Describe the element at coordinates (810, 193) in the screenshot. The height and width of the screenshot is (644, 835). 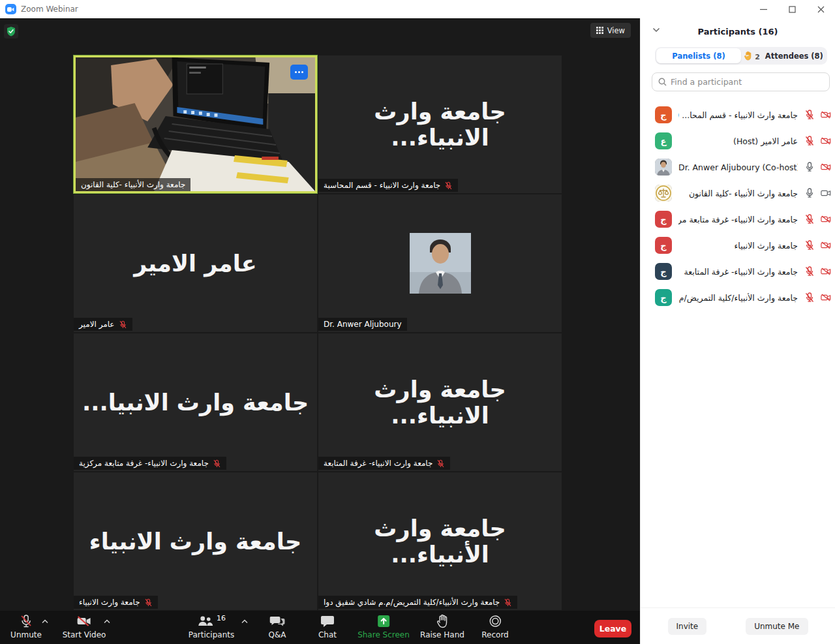
I see `mic-on-icon` at that location.